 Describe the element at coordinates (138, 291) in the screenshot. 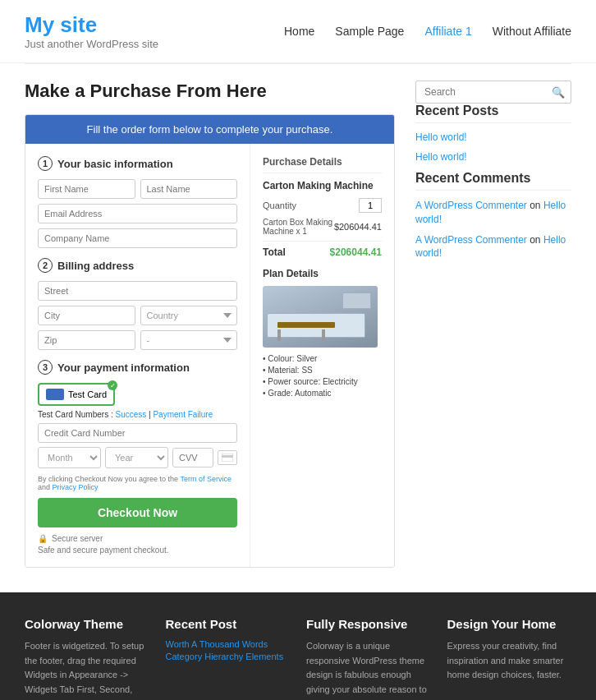

I see `street-input` at that location.